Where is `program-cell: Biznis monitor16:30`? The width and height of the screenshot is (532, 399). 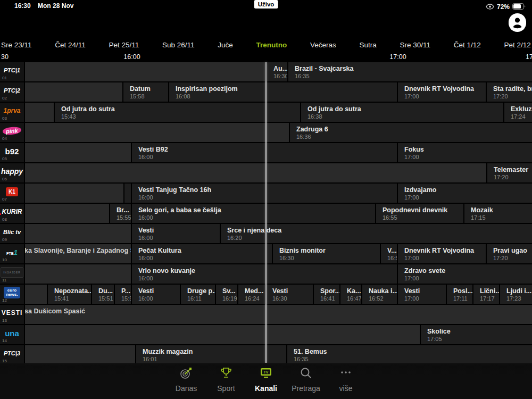 program-cell: Biznis monitor16:30 is located at coordinates (327, 254).